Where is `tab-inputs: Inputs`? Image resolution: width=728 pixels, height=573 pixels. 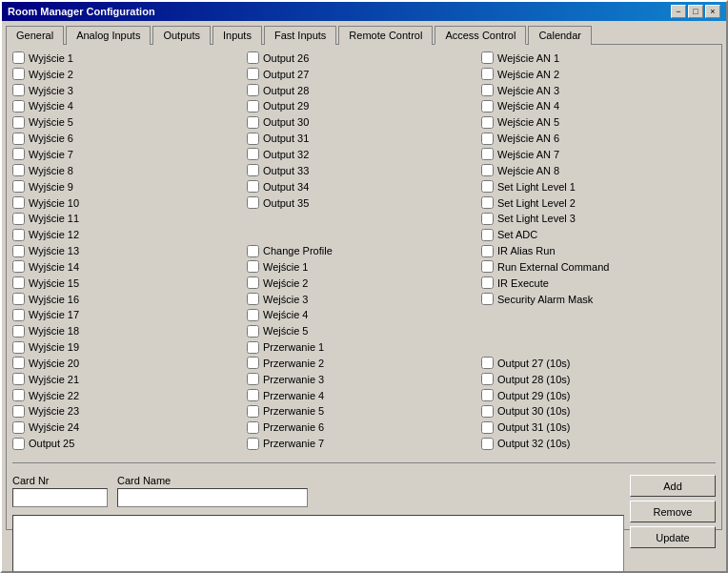
tab-inputs: Inputs is located at coordinates (237, 35).